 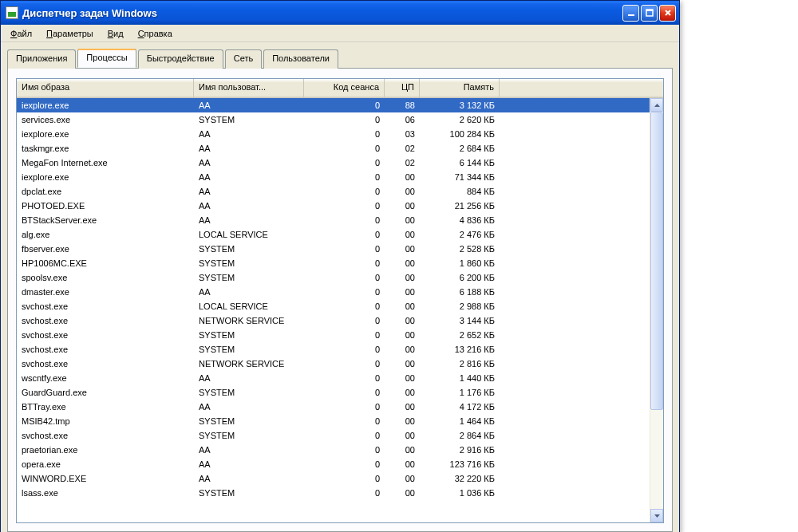 I want to click on col-header-cpu: ЦП, so click(x=402, y=88).